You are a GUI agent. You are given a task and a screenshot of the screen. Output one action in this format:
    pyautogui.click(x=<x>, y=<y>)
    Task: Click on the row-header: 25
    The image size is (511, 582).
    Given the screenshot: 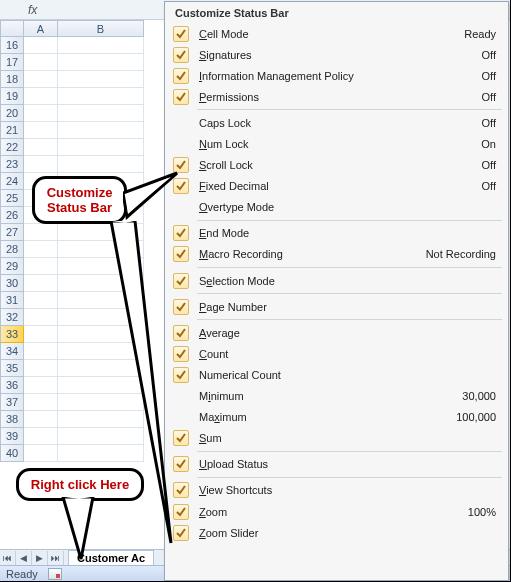 What is the action you would take?
    pyautogui.click(x=12, y=198)
    